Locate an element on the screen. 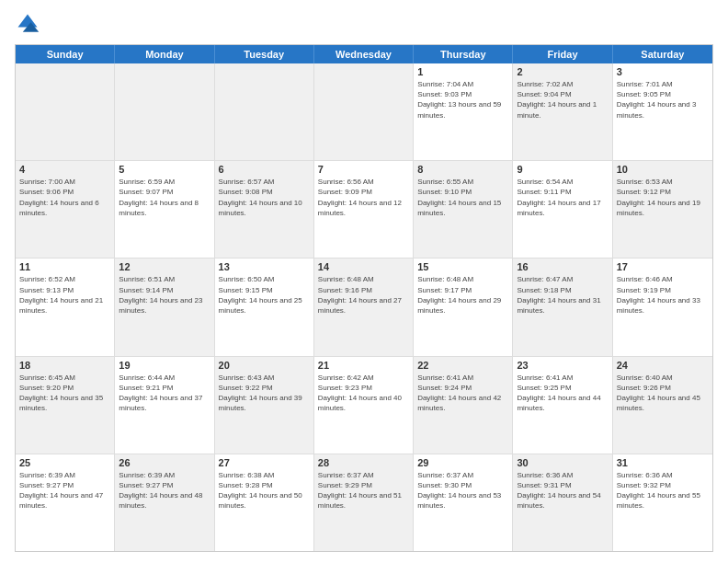 Image resolution: width=728 pixels, height=563 pixels. header-day-sunday: Sunday is located at coordinates (65, 54).